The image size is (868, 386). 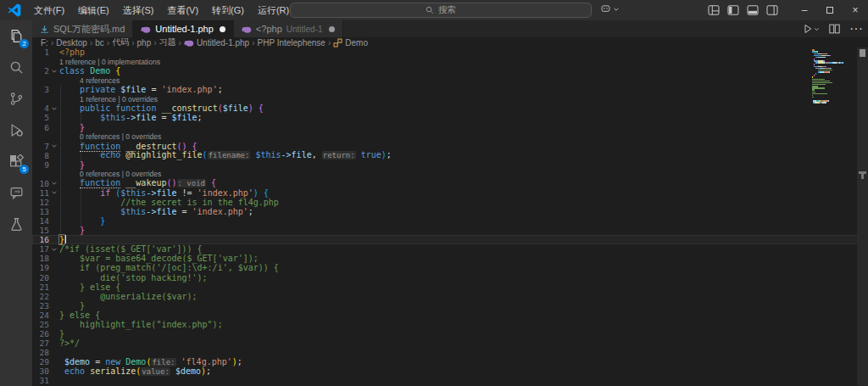 What do you see at coordinates (41, 90) in the screenshot?
I see `line-number: 3` at bounding box center [41, 90].